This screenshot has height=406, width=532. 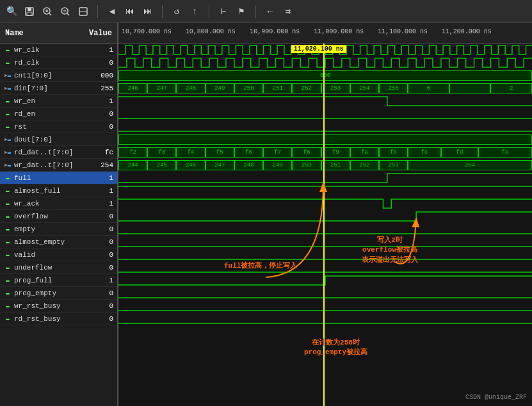 I want to click on signal-row-rd_rst_busy: ▬rd_rst_busy0, so click(x=59, y=319).